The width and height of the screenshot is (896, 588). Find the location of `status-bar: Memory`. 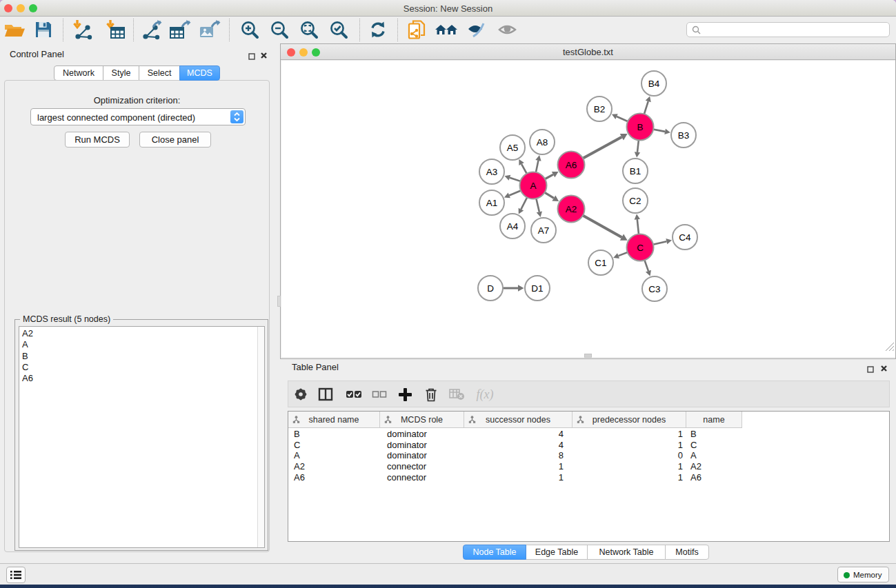

status-bar: Memory is located at coordinates (448, 574).